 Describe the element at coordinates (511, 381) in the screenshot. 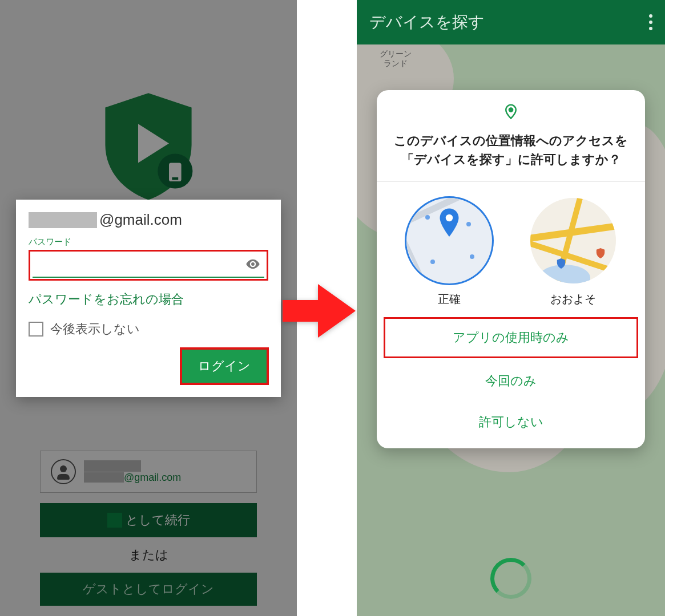

I see `option-only-this-time: 今回のみ` at that location.